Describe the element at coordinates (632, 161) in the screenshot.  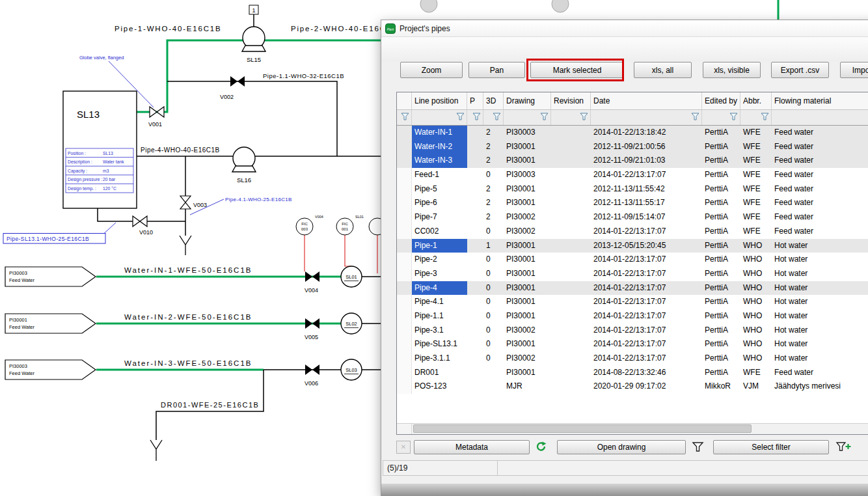
I see `table-row-water-in-3: Water-IN-32PI300012012-11-09/21:01:03Per…` at that location.